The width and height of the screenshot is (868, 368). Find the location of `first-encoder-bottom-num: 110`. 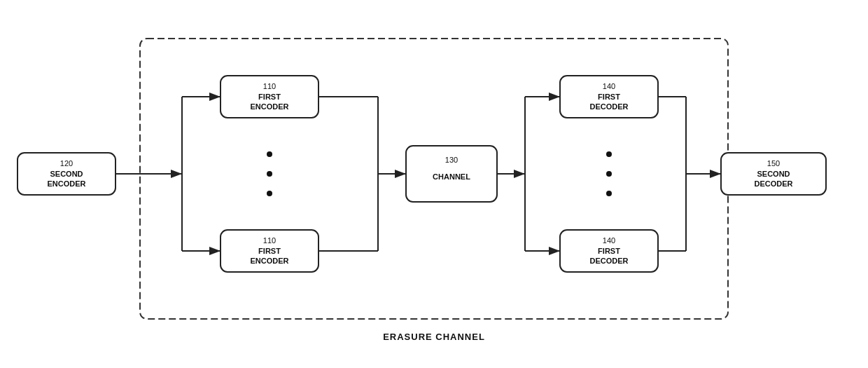

first-encoder-bottom-num: 110 is located at coordinates (270, 240).